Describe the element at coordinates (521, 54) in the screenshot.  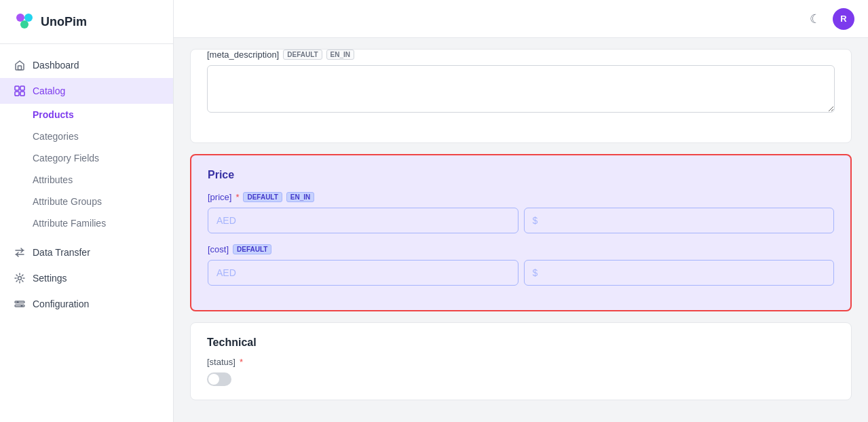
I see `meta-description-label-row: [meta_description] DEFAULT EN_IN` at that location.